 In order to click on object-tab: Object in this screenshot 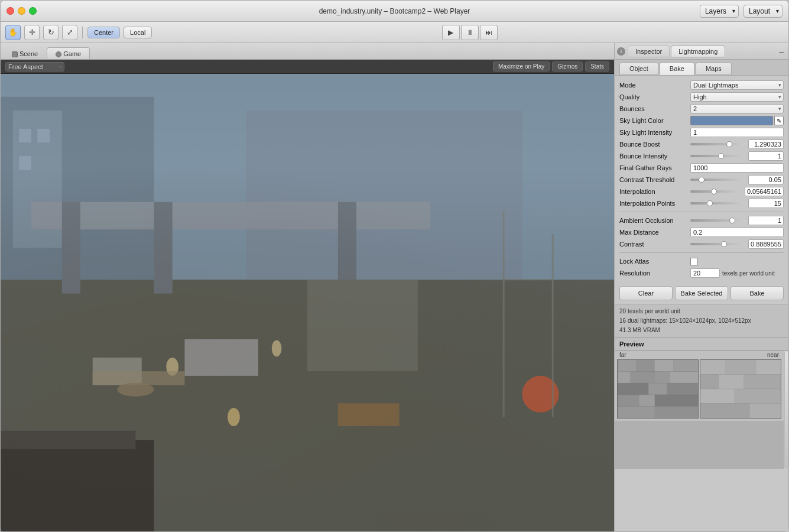, I will do `click(639, 69)`.